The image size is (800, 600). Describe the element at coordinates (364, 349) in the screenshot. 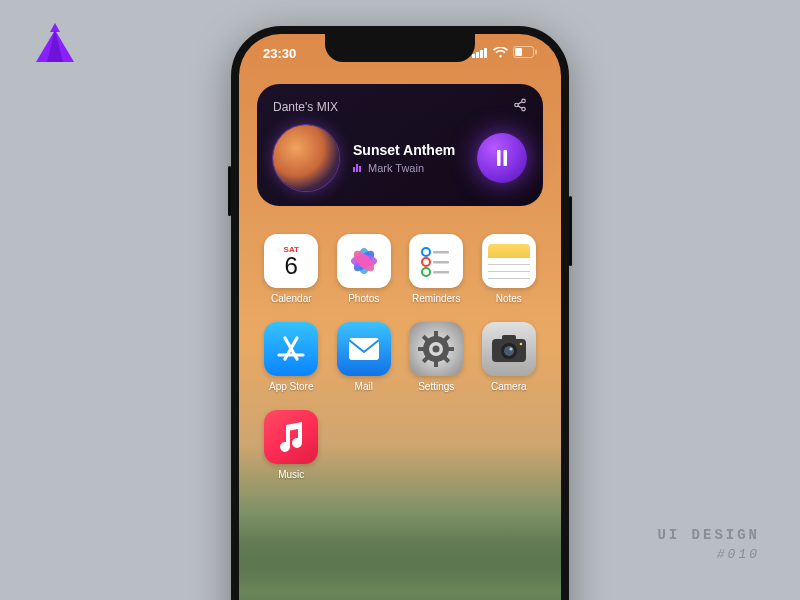

I see `mail-icon` at that location.